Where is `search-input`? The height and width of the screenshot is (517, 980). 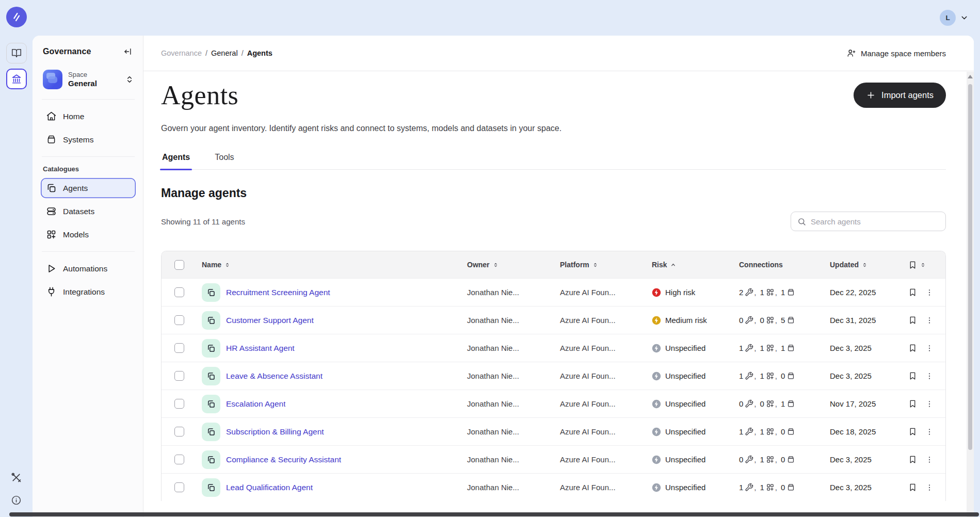
search-input is located at coordinates (875, 222).